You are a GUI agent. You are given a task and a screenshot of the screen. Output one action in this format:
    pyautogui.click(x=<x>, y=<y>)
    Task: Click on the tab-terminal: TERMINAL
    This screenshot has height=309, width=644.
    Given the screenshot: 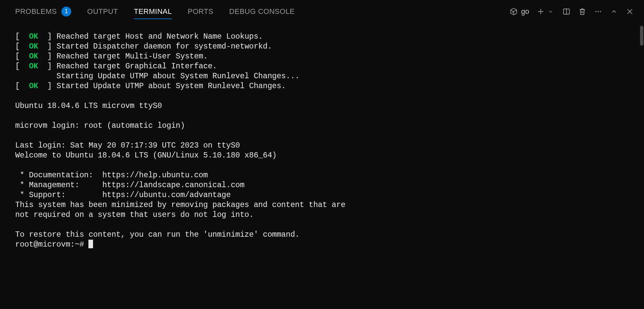 What is the action you would take?
    pyautogui.click(x=153, y=11)
    